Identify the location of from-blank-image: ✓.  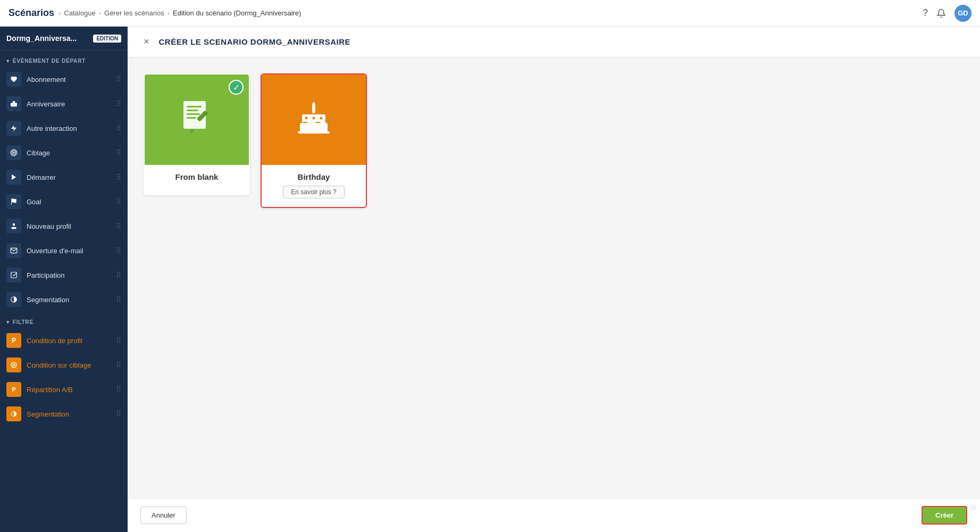
(197, 120).